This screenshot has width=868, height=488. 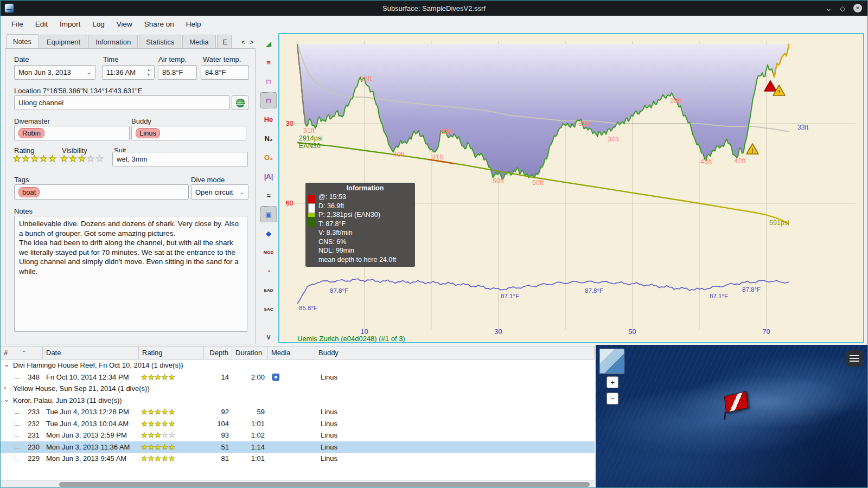 What do you see at coordinates (455, 352) in the screenshot?
I see `column-header-buddy: Buddy` at bounding box center [455, 352].